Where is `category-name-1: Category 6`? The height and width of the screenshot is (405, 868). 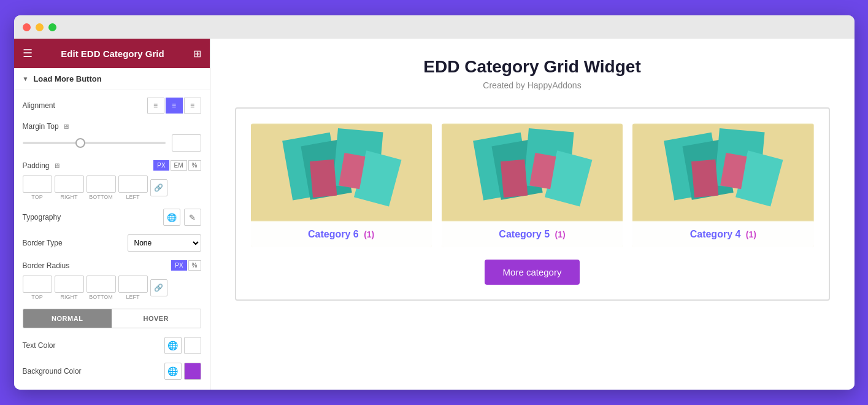
category-name-1: Category 6 is located at coordinates (334, 234).